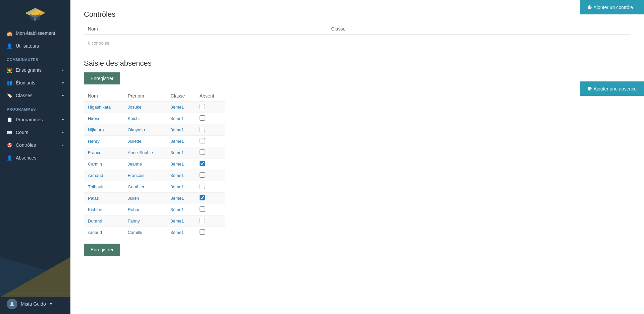  What do you see at coordinates (35, 46) in the screenshot?
I see `sidebar-item-utilisateurs: 👤 Utilisateurs` at bounding box center [35, 46].